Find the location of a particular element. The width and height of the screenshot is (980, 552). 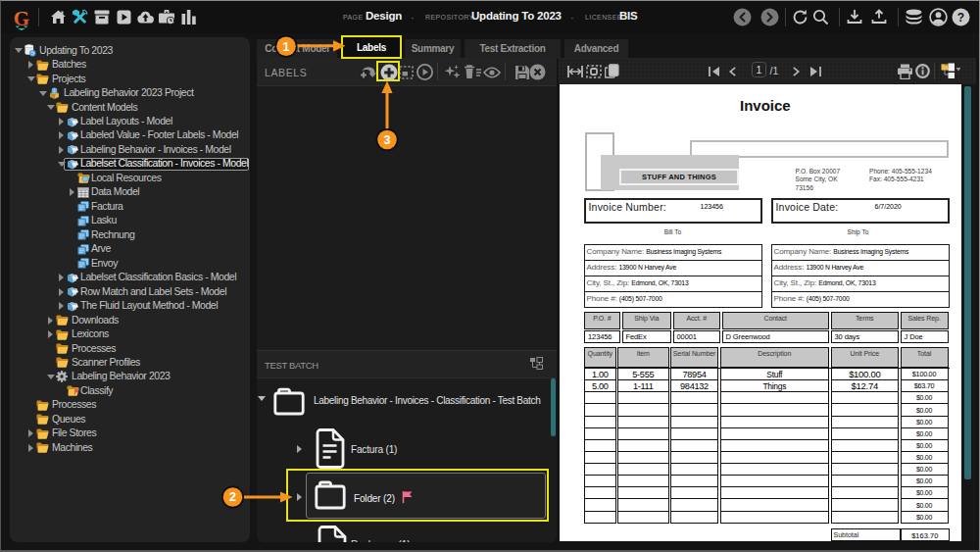

svg-text: 2 is located at coordinates (233, 497).